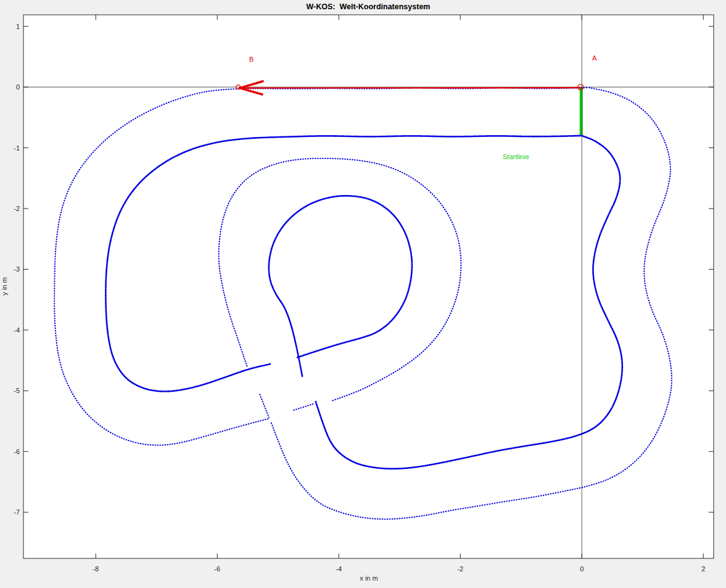 Image resolution: width=726 pixels, height=588 pixels. Describe the element at coordinates (18, 87) in the screenshot. I see `y-tick-label: 0` at that location.